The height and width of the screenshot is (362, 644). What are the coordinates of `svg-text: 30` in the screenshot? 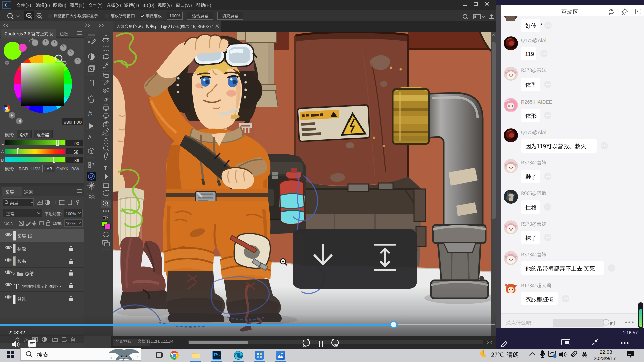 It's located at (336, 345).